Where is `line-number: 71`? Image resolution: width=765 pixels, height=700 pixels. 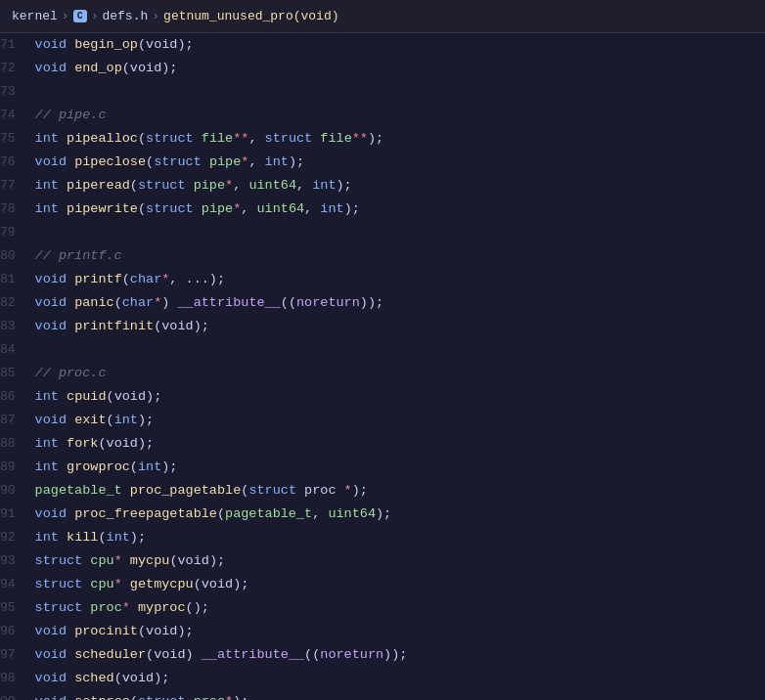 line-number: 71 is located at coordinates (18, 45).